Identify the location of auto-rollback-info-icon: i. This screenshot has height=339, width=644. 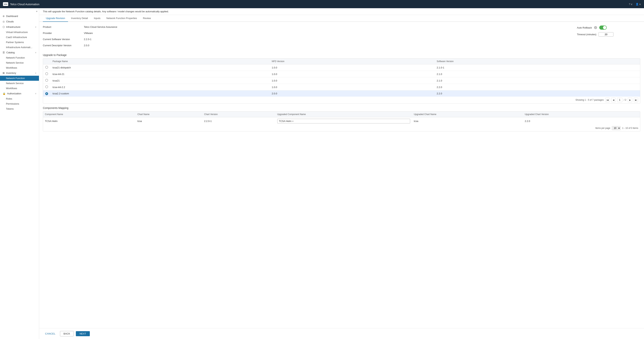
(596, 28).